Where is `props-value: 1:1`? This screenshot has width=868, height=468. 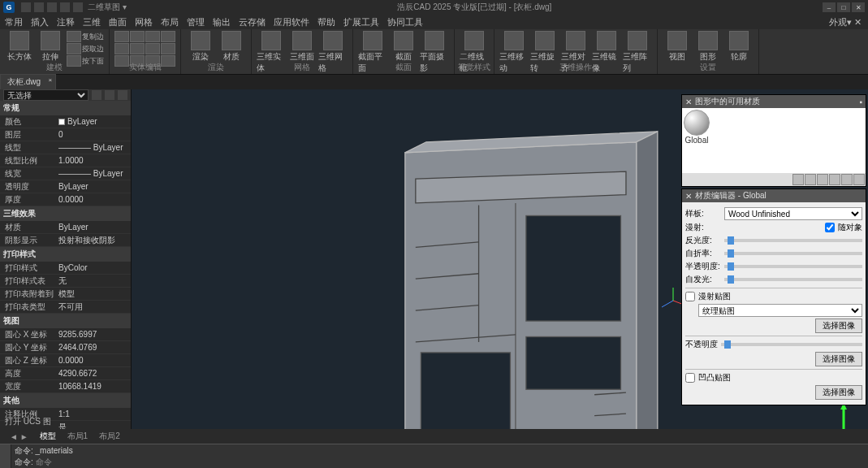
props-value: 1:1 is located at coordinates (94, 414).